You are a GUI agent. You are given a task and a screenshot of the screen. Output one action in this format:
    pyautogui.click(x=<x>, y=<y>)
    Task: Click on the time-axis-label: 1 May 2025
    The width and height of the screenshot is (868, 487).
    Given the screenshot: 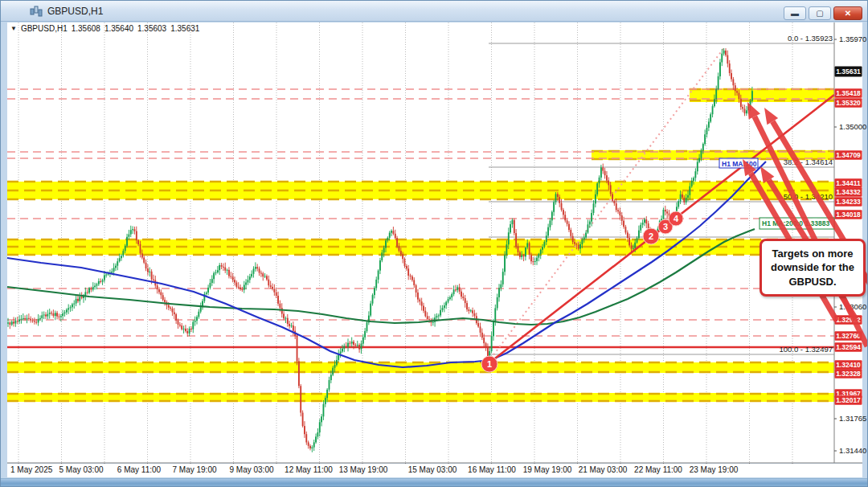 What is the action you would take?
    pyautogui.click(x=31, y=469)
    